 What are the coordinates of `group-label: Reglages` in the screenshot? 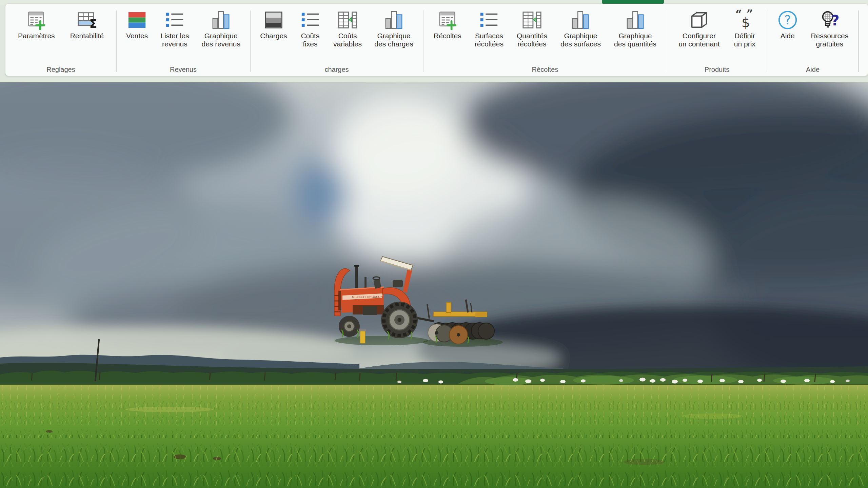 It's located at (61, 71).